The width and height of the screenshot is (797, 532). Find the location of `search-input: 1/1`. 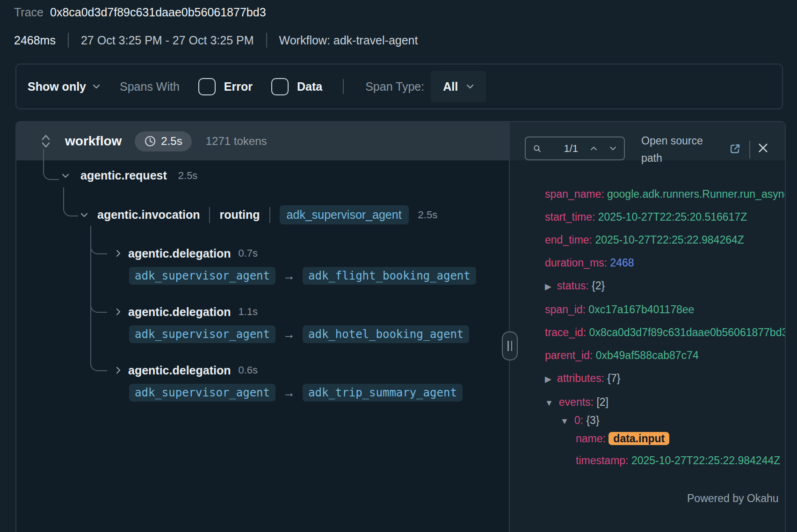

search-input: 1/1 is located at coordinates (575, 149).